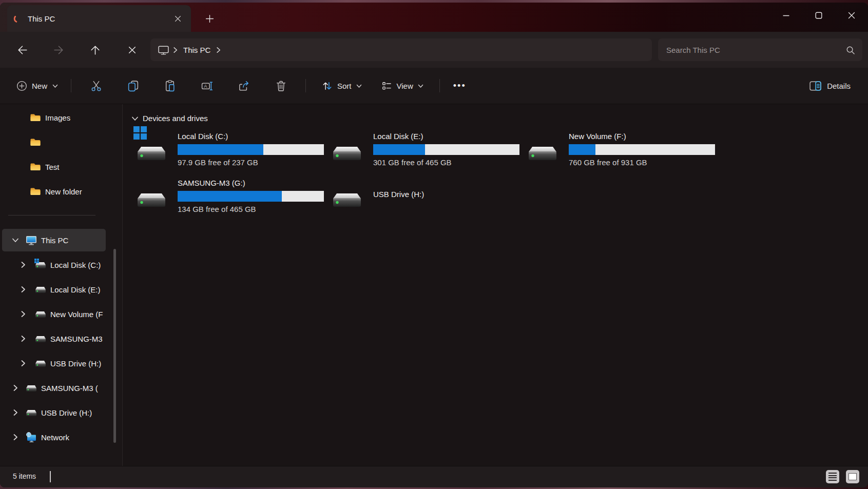  What do you see at coordinates (205, 86) in the screenshot?
I see `svg-text: A` at bounding box center [205, 86].